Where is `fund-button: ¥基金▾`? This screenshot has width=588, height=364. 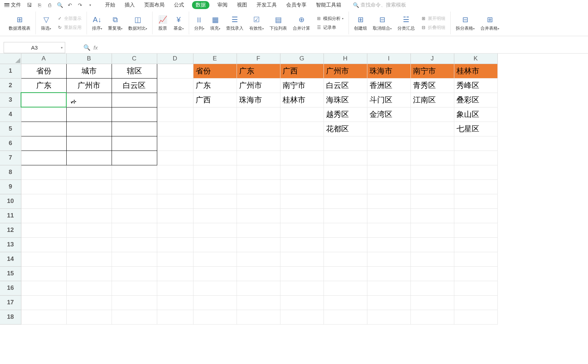
fund-button: ¥基金▾ is located at coordinates (179, 23).